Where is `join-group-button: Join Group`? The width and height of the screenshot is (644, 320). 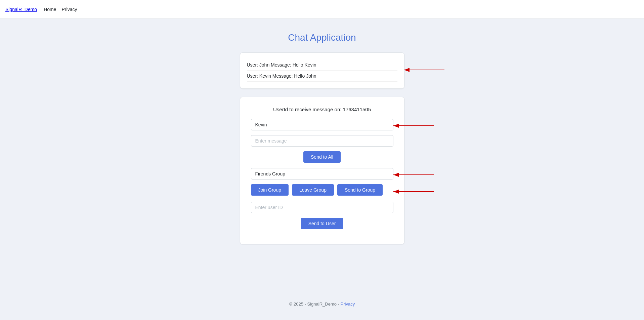 join-group-button: Join Group is located at coordinates (270, 190).